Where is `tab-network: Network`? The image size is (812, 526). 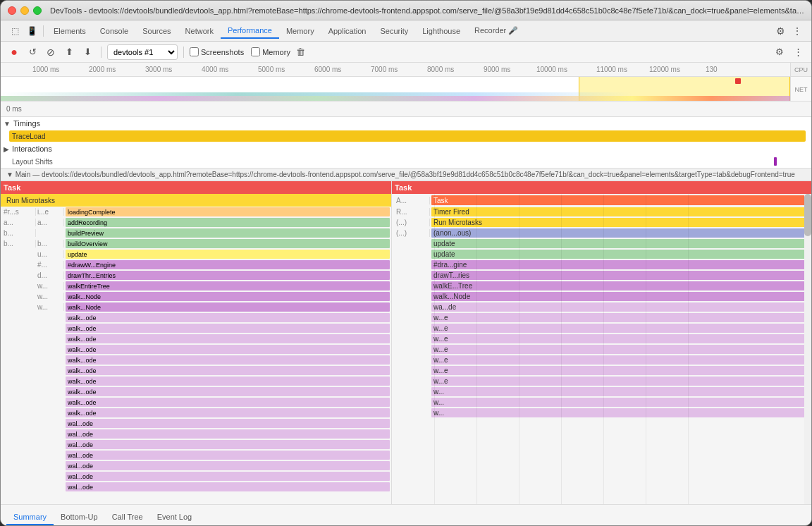
tab-network: Network is located at coordinates (199, 31).